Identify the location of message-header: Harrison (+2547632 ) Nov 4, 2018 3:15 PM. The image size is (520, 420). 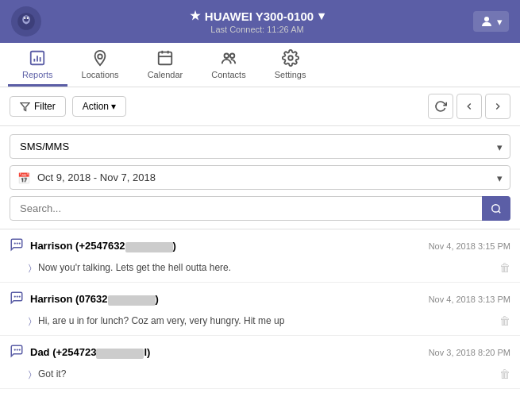
(260, 244).